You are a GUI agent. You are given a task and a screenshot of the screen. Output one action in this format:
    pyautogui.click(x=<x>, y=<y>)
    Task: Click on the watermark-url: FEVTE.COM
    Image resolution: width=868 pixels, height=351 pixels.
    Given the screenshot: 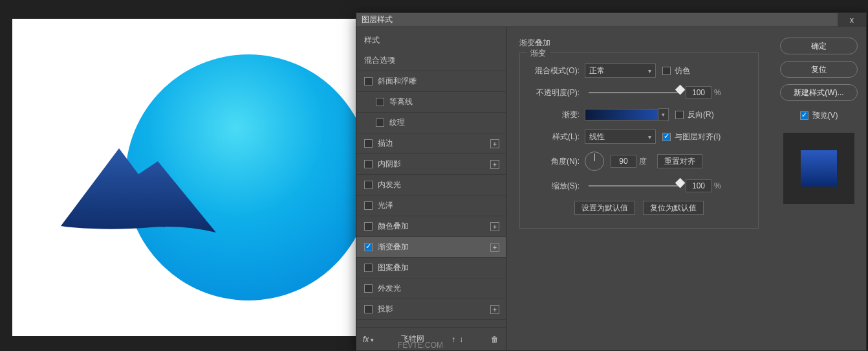 What is the action you would take?
    pyautogui.click(x=420, y=345)
    